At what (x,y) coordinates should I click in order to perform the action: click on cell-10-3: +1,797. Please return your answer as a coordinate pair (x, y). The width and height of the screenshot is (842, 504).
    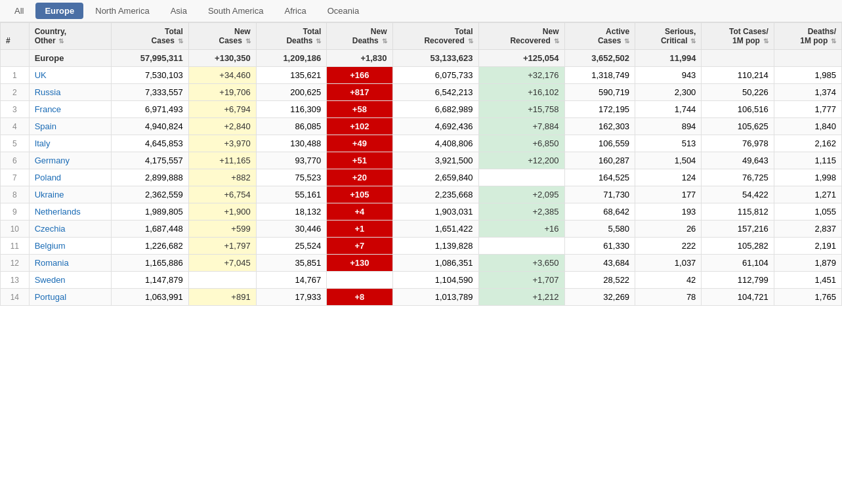
    Looking at the image, I should click on (222, 246).